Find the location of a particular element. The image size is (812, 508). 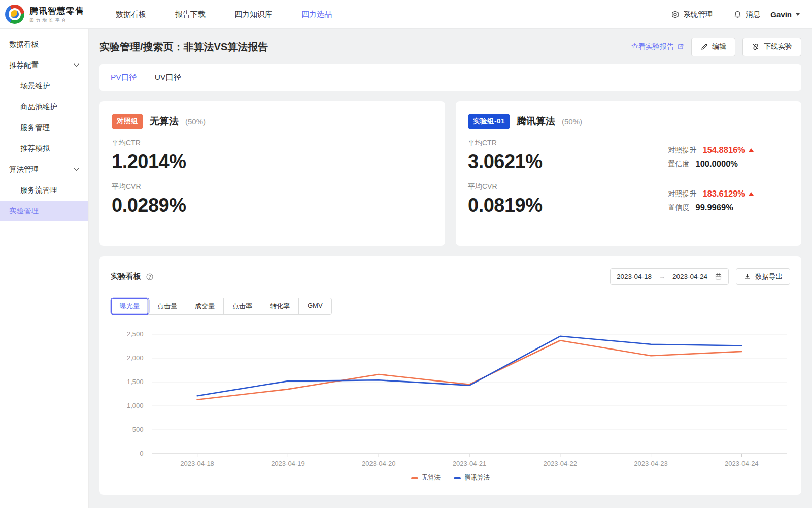

gear-icon is located at coordinates (675, 14).